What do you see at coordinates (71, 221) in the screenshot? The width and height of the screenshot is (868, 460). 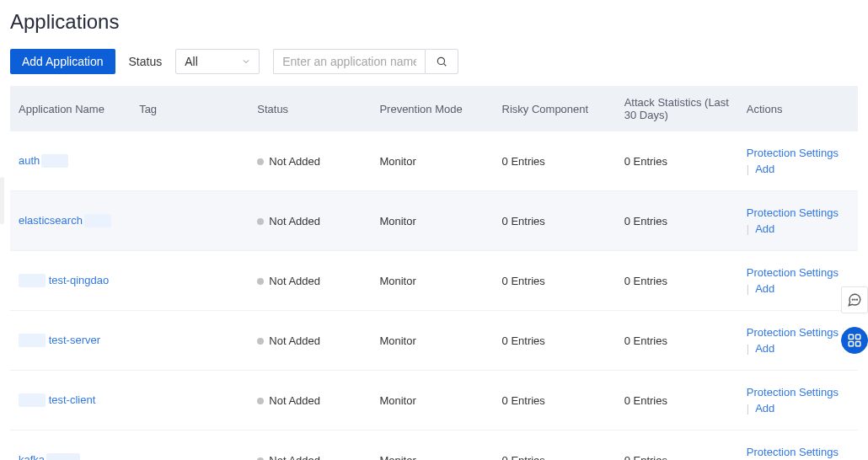 I see `cell-name: elasticsearch` at bounding box center [71, 221].